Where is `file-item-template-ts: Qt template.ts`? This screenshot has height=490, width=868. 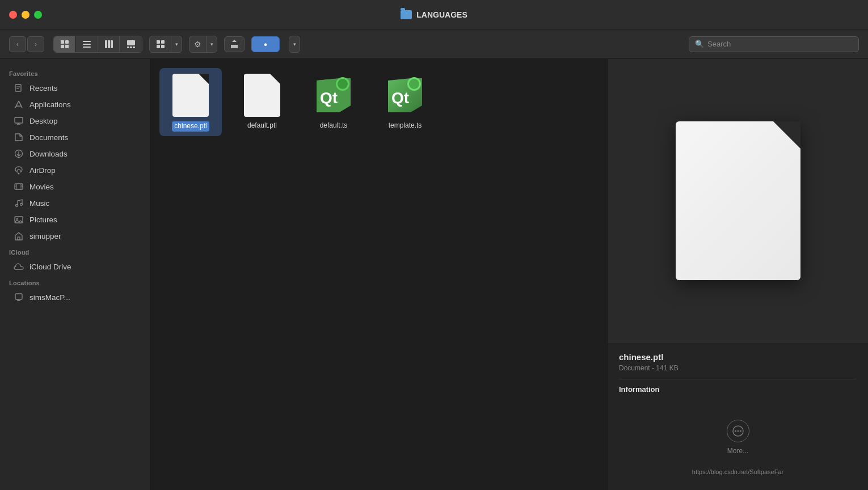
file-item-template-ts: Qt template.ts is located at coordinates (405, 102).